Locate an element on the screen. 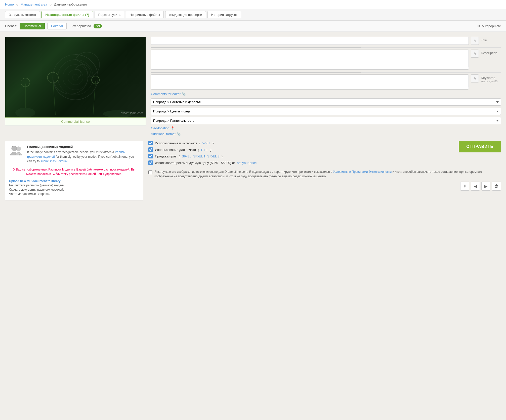 The image size is (506, 420). agreement-text: Я загружаю это изображение исключительно… is located at coordinates (328, 174).